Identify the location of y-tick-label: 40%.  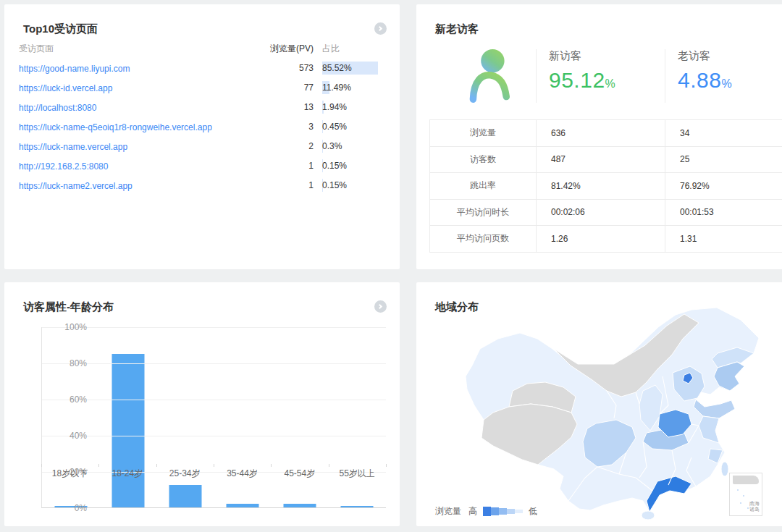
(72, 436).